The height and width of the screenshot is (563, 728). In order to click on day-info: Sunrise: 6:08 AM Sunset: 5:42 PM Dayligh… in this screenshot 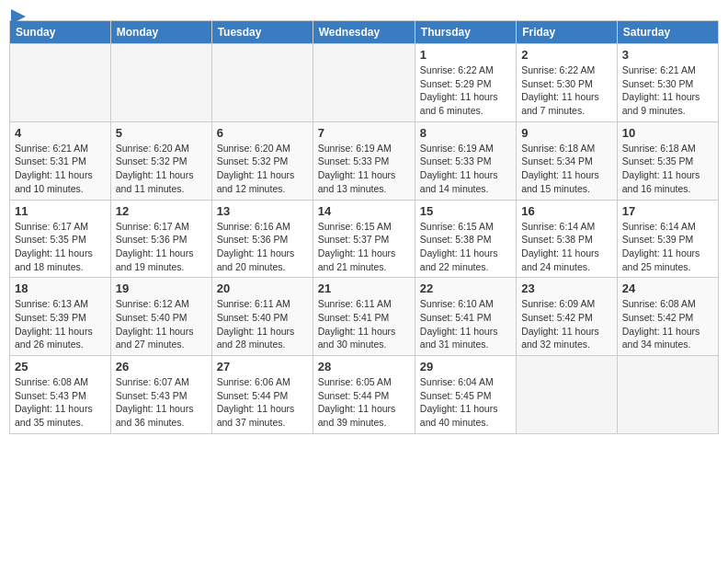, I will do `click(667, 324)`.